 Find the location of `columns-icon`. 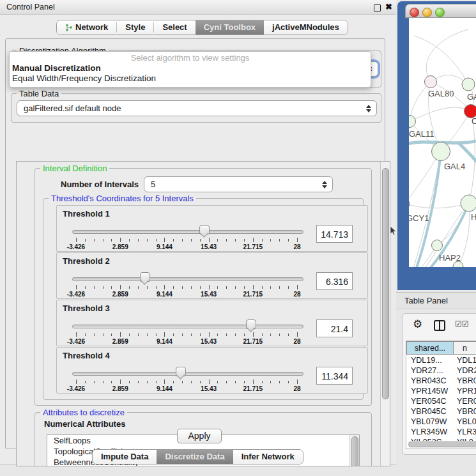

columns-icon is located at coordinates (440, 326).